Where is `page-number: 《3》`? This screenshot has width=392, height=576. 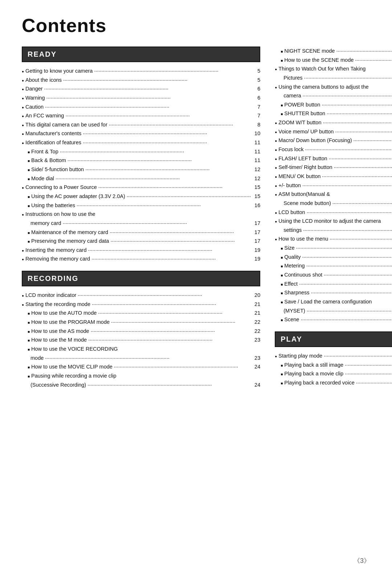 page-number: 《3》 is located at coordinates (362, 561).